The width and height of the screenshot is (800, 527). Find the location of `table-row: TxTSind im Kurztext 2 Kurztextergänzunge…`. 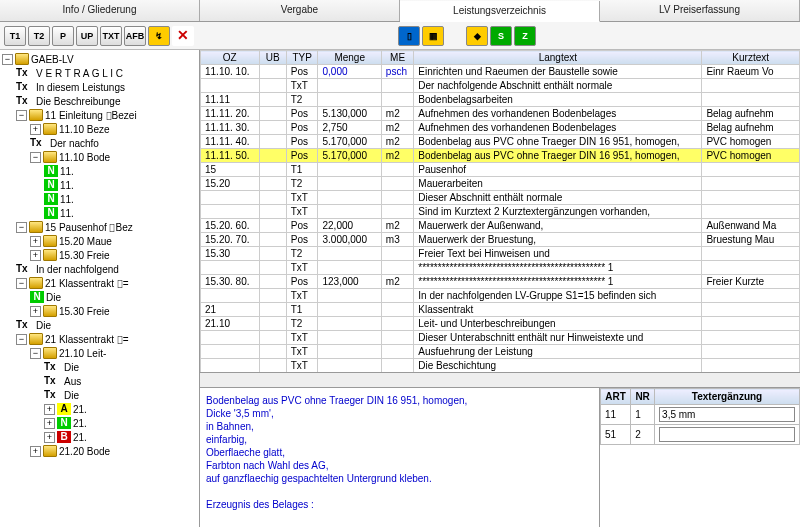

table-row: TxTSind im Kurztext 2 Kurztextergänzunge… is located at coordinates (500, 212).